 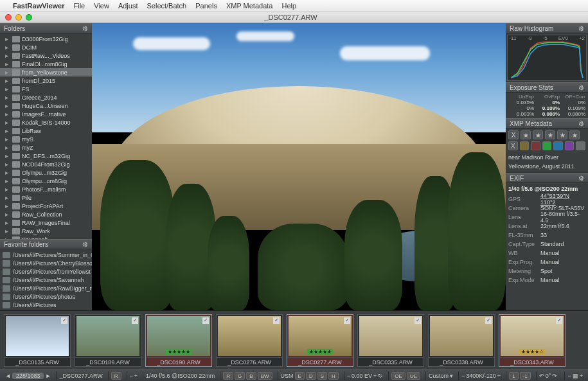 What do you see at coordinates (46, 280) in the screenshot?
I see `favorites-list: /Users/il/Pictures/Summer_in_C/Users/il/…` at bounding box center [46, 280].